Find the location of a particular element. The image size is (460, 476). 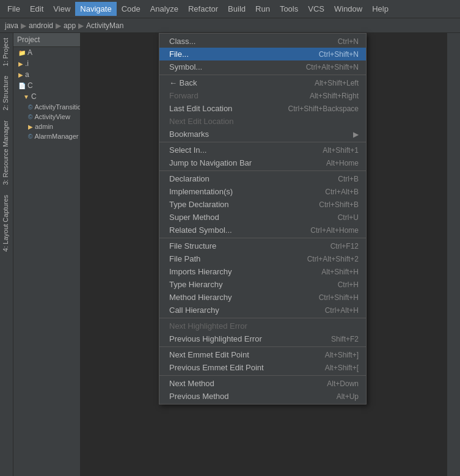

menu-run: Run is located at coordinates (263, 9).